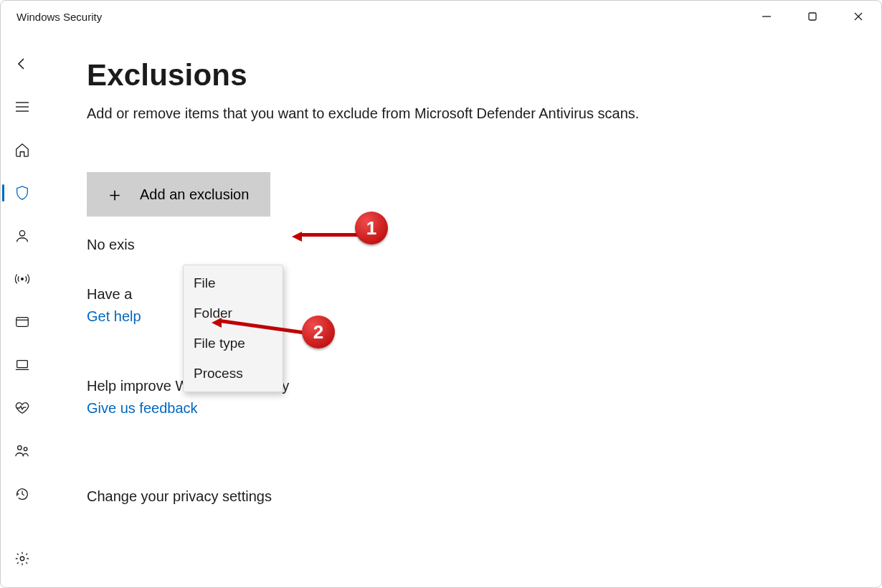 This screenshot has width=882, height=588. I want to click on maximize-icon, so click(812, 16).